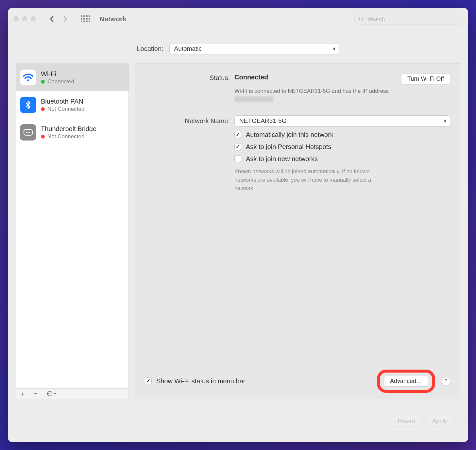  What do you see at coordinates (290, 135) in the screenshot?
I see `auto-join-label: Automatically join this network` at bounding box center [290, 135].